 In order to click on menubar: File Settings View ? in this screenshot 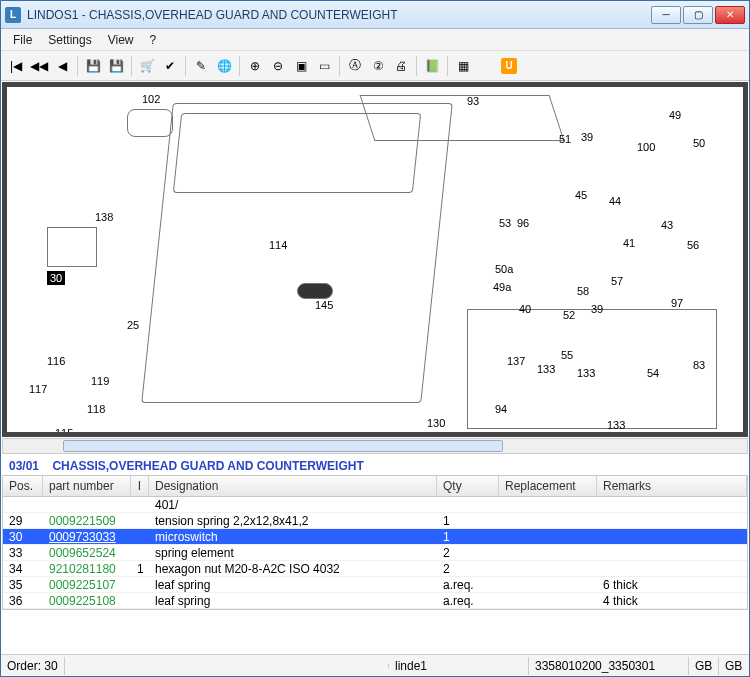, I will do `click(375, 40)`.